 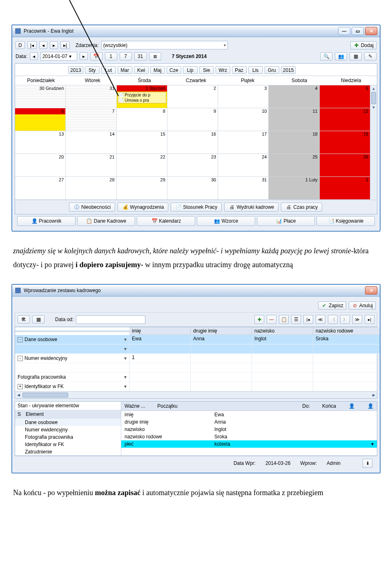 I want to click on scroll-thumb, so click(x=374, y=98).